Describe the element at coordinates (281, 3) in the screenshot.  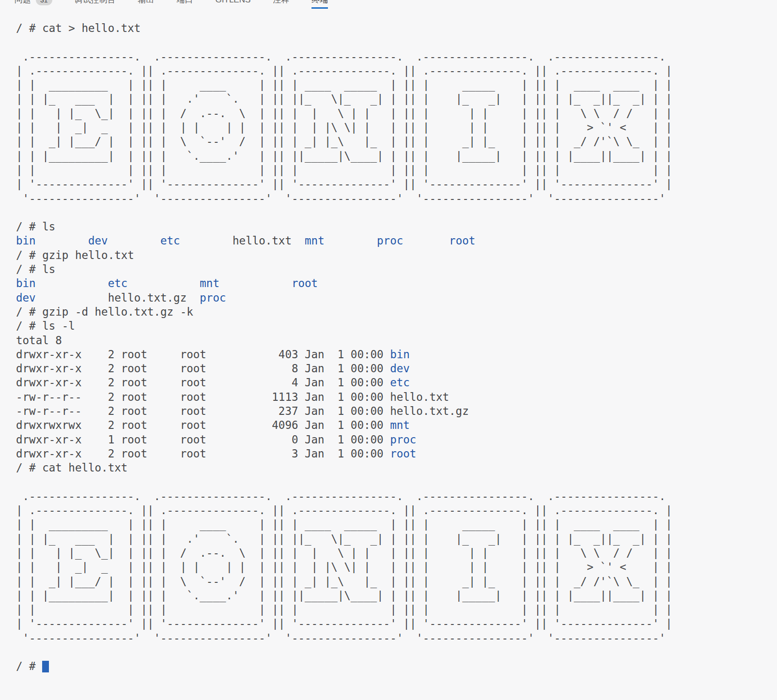
I see `tab-comments-label: 注释` at that location.